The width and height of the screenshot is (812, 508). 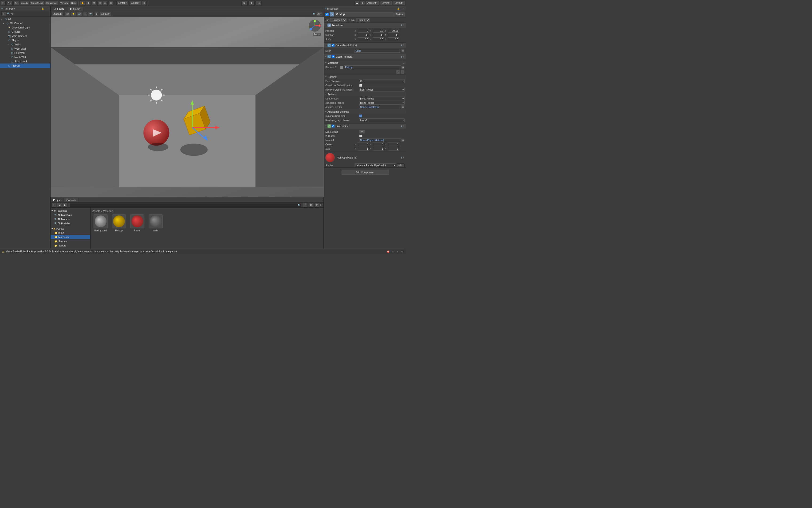 I want to click on material-settings-icon: ⋮, so click(x=404, y=158).